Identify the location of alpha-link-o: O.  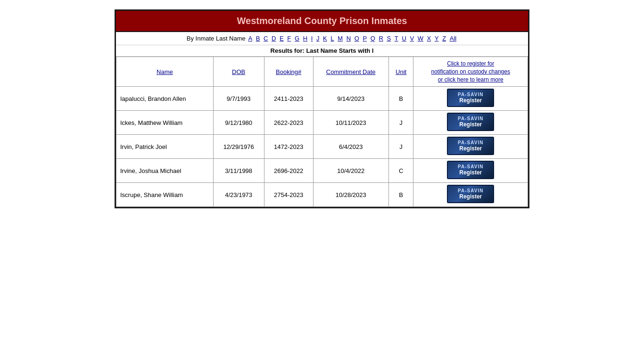
(357, 39).